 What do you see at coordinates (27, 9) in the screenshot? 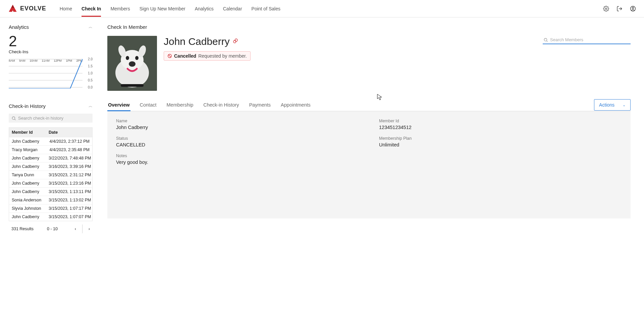
I see `logo: EVOLVE` at bounding box center [27, 9].